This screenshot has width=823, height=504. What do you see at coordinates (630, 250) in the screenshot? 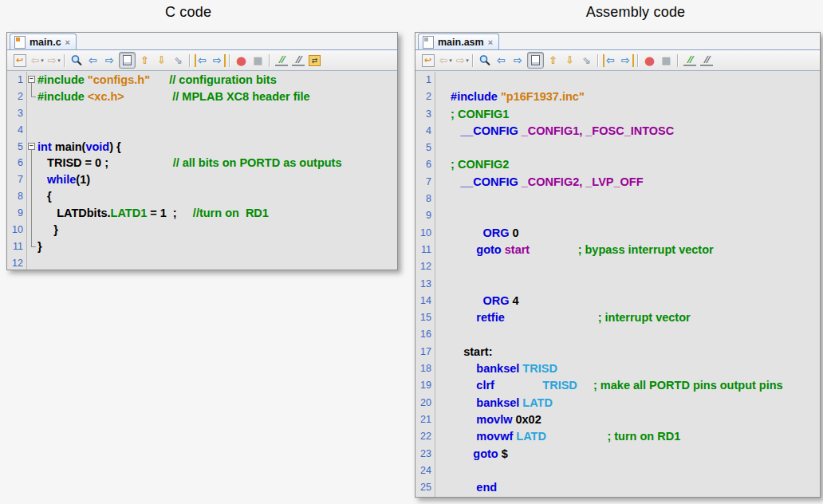
I see `code-text: goto start ; bypass interrupt vector` at bounding box center [630, 250].